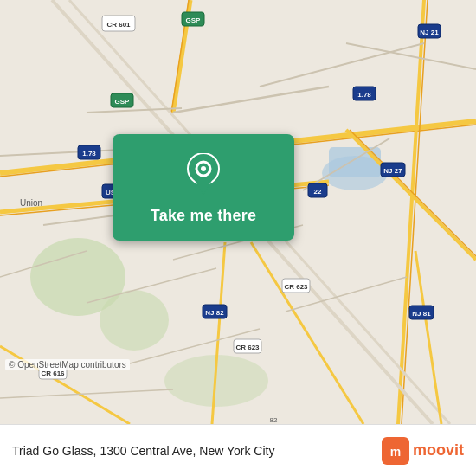 This screenshot has height=476, width=476. I want to click on svg-text: NJ 21, so click(429, 33).